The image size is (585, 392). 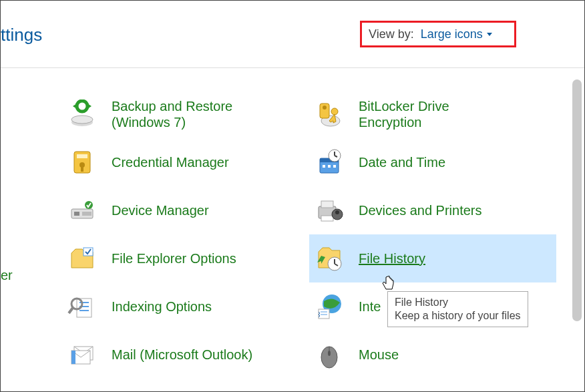 I want to click on item-label: Backup and Restore (Windows 7), so click(x=172, y=114).